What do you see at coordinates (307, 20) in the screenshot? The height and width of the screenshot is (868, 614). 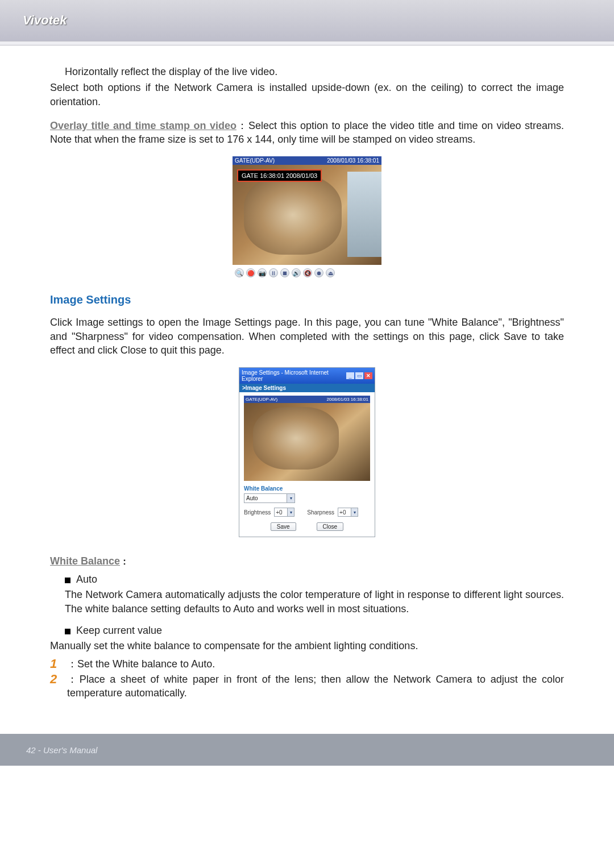 I see `header-bar: Vivotek` at bounding box center [307, 20].